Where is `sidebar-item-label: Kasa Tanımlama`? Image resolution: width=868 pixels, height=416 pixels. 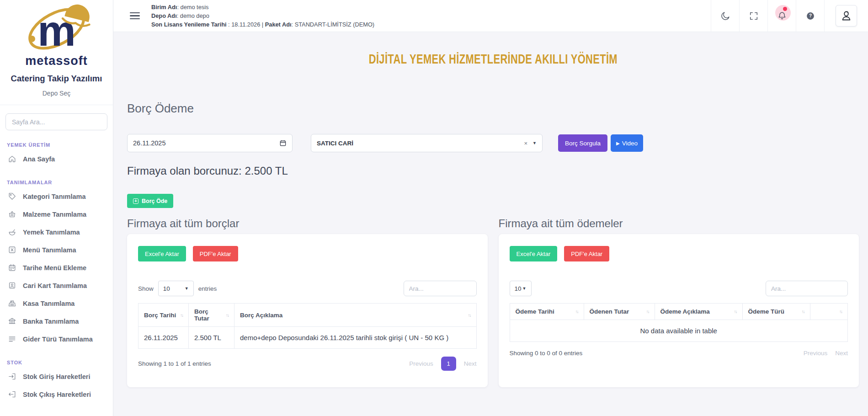
sidebar-item-label: Kasa Tanımlama is located at coordinates (48, 304).